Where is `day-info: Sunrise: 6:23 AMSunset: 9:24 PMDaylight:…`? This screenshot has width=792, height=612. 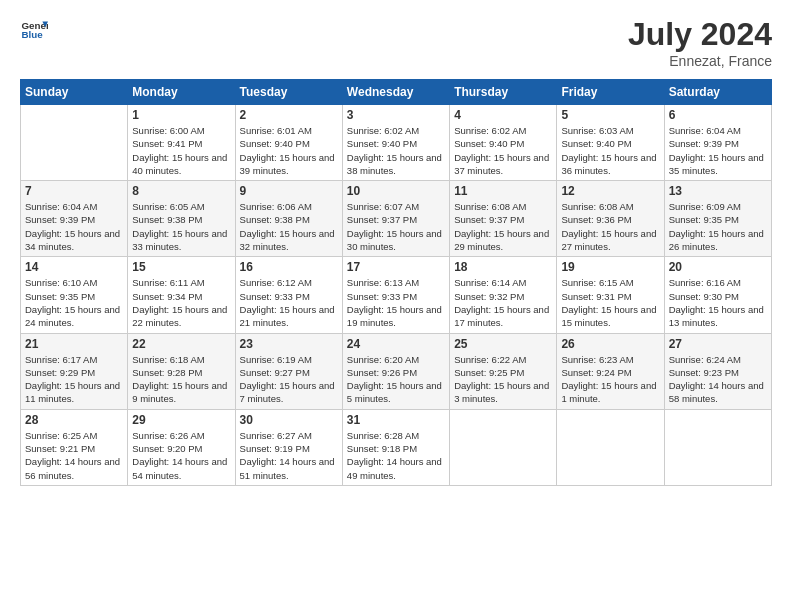 day-info: Sunrise: 6:23 AMSunset: 9:24 PMDaylight:… is located at coordinates (610, 380).